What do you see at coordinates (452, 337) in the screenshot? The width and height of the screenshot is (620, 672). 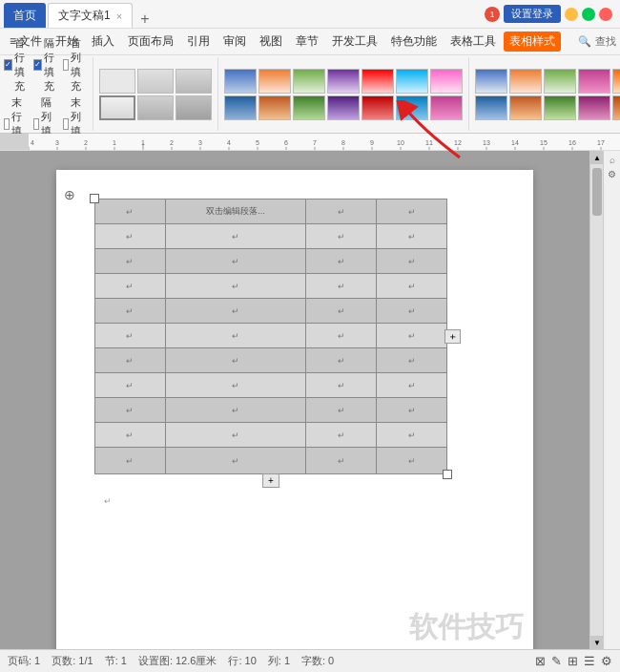 I see `add-row-button: +` at bounding box center [452, 337].